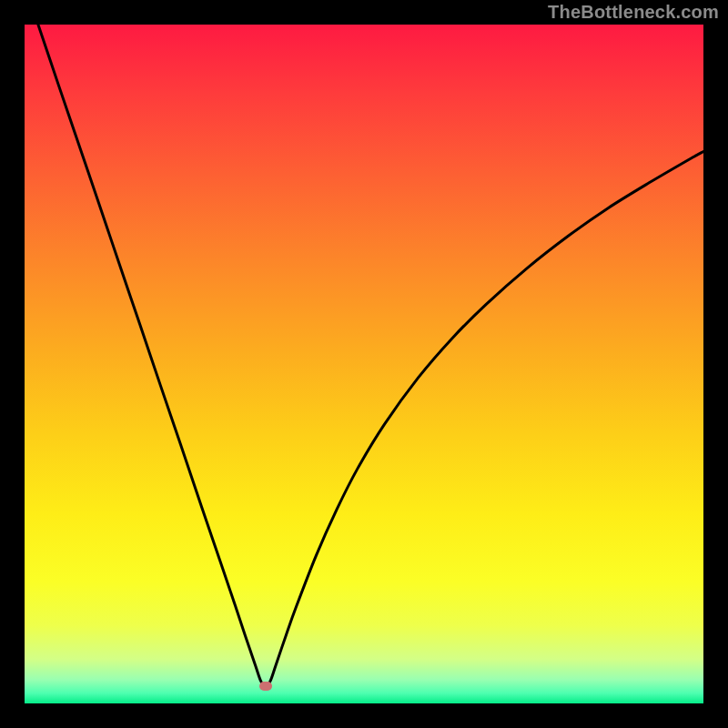  Describe the element at coordinates (266, 686) in the screenshot. I see `optimal-marker` at that location.